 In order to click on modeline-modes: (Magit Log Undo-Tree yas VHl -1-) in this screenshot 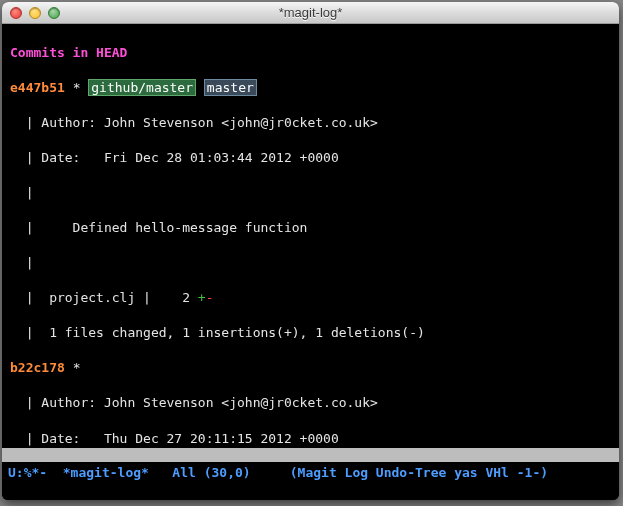, I will do `click(419, 472)`.